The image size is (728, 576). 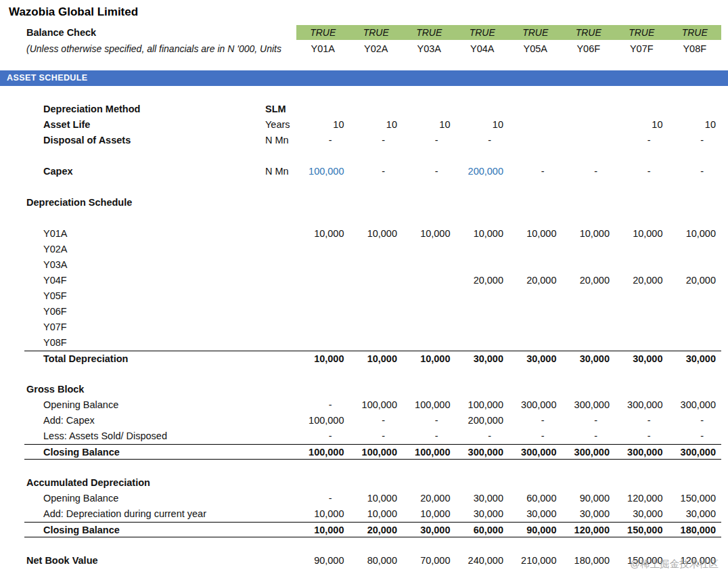 What do you see at coordinates (696, 49) in the screenshot?
I see `year-header-cell: Y08F` at bounding box center [696, 49].